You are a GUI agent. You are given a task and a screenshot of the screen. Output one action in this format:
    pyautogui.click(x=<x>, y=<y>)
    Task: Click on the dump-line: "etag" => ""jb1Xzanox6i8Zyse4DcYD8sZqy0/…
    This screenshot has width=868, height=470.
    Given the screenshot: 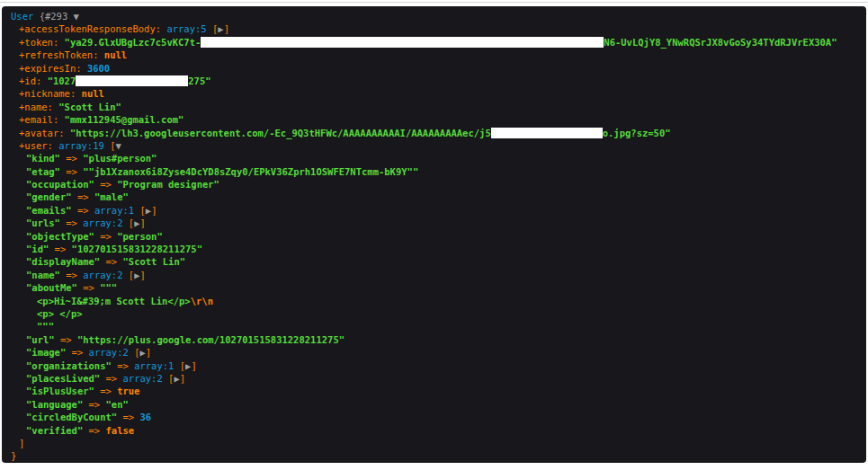 What is the action you would take?
    pyautogui.click(x=435, y=172)
    